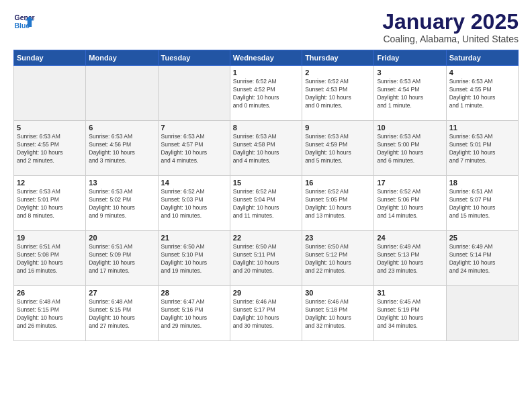  I want to click on day-info: Sunrise: 6:48 AM Sunset: 5:15 PM Dayligh…, so click(50, 314).